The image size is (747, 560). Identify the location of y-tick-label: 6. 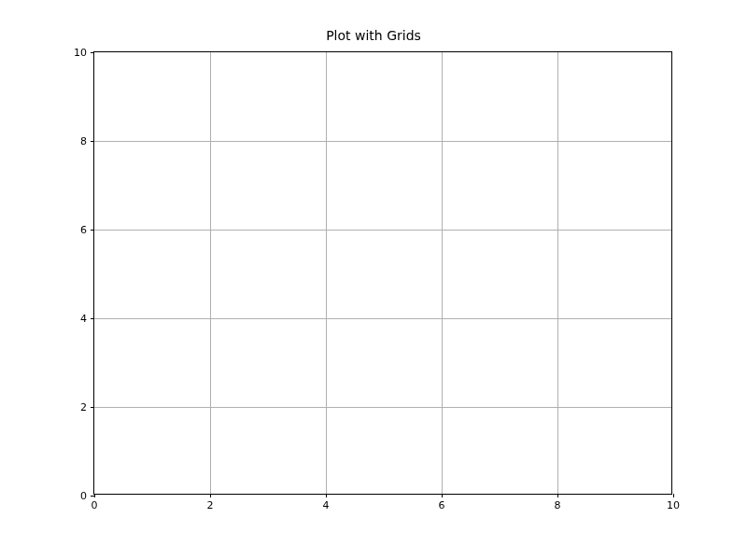
(84, 230).